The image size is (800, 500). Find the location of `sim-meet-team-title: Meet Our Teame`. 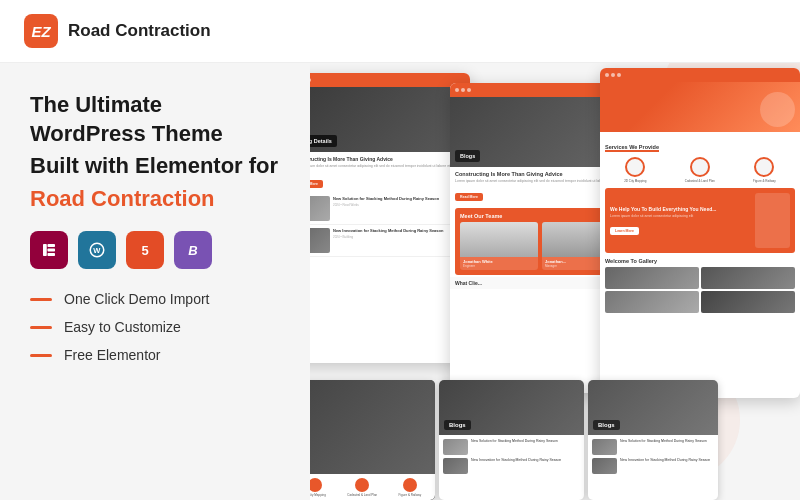

sim-meet-team-title: Meet Our Teame is located at coordinates (540, 216).